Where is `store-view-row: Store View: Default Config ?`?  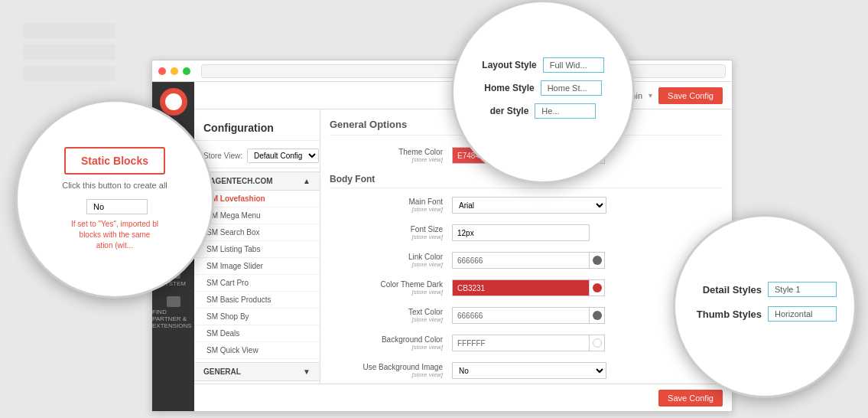 store-view-row: Store View: Default Config ? is located at coordinates (257, 156).